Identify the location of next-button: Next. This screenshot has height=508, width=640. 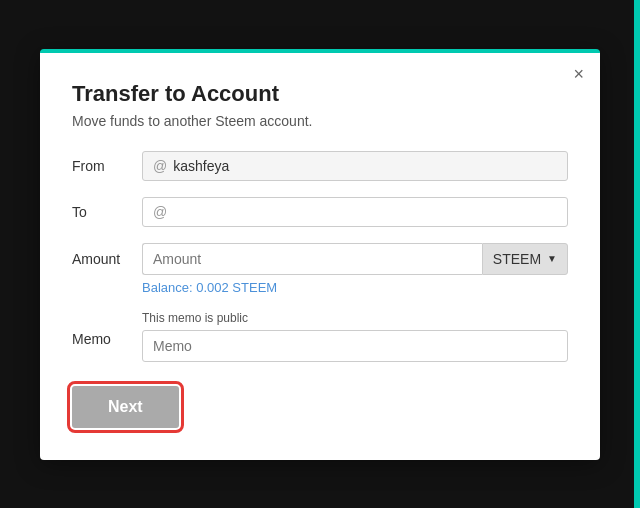
(126, 407).